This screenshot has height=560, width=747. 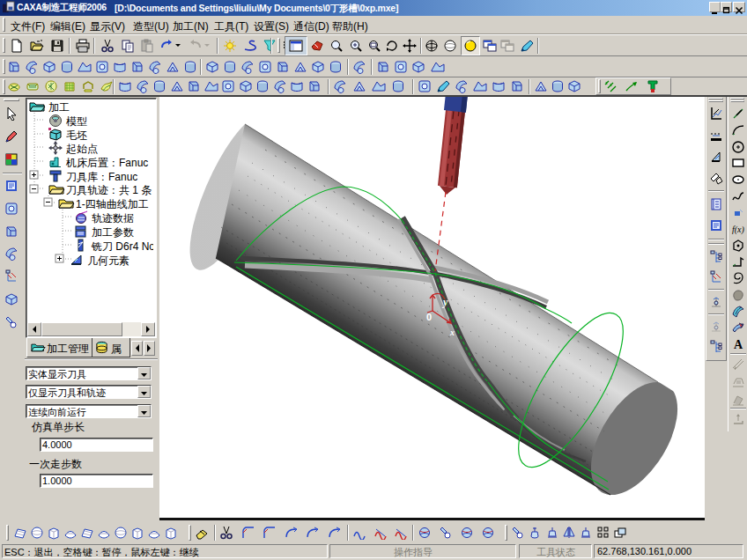 What do you see at coordinates (77, 122) in the screenshot?
I see `svg-text: 模型` at bounding box center [77, 122].